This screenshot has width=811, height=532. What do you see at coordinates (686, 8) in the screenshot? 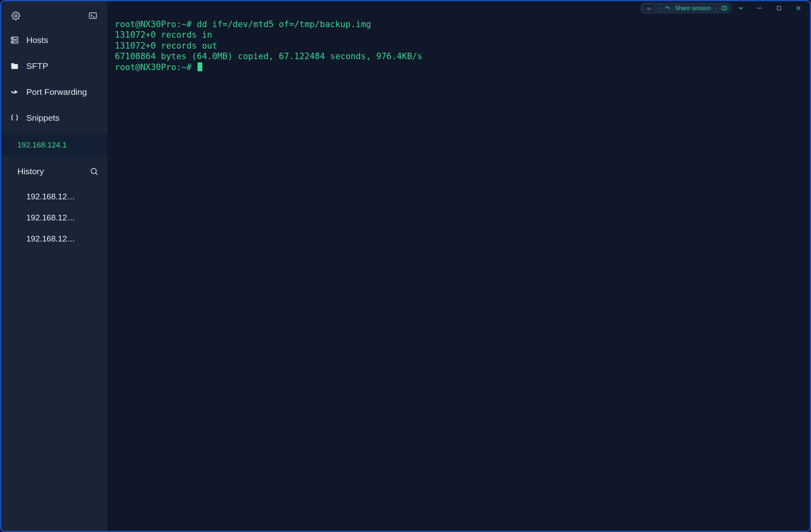
I see `share-session-pill: au • Share session •` at bounding box center [686, 8].